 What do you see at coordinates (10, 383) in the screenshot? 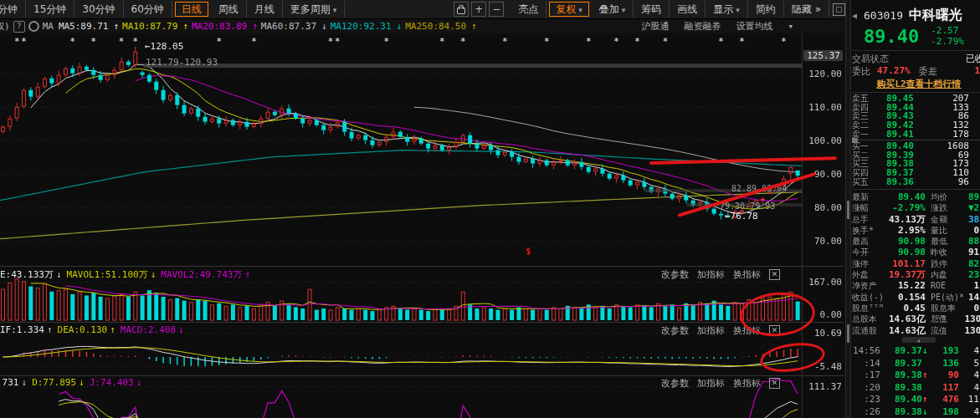
I see `indicator-value: .731` at bounding box center [10, 383].